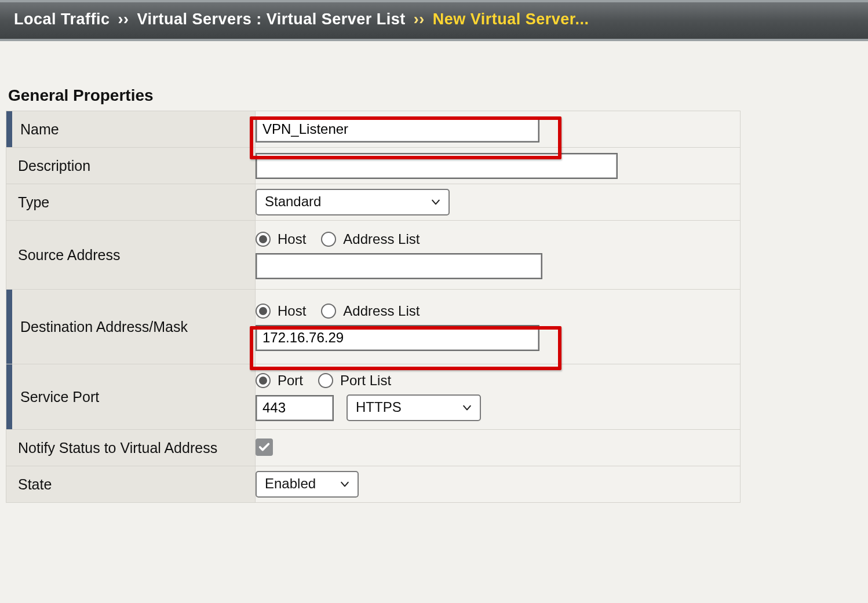 The image size is (868, 603). What do you see at coordinates (397, 130) in the screenshot?
I see `name-input` at bounding box center [397, 130].